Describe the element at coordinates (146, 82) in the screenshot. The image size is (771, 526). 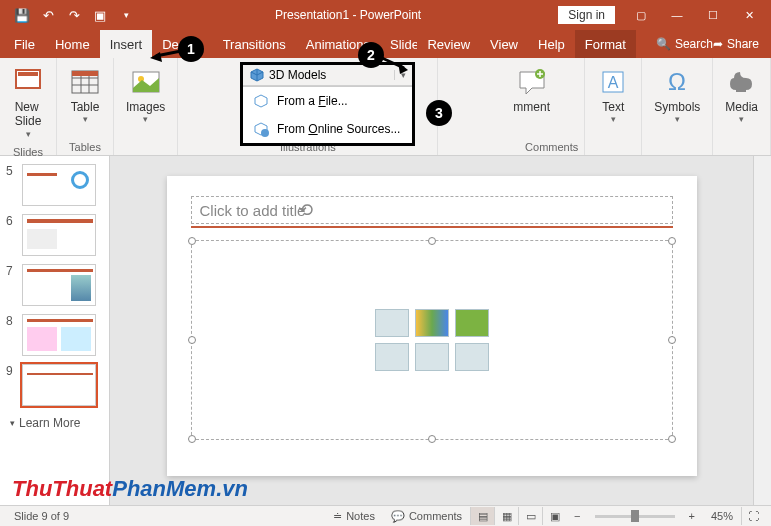
I see `images-icon` at that location.